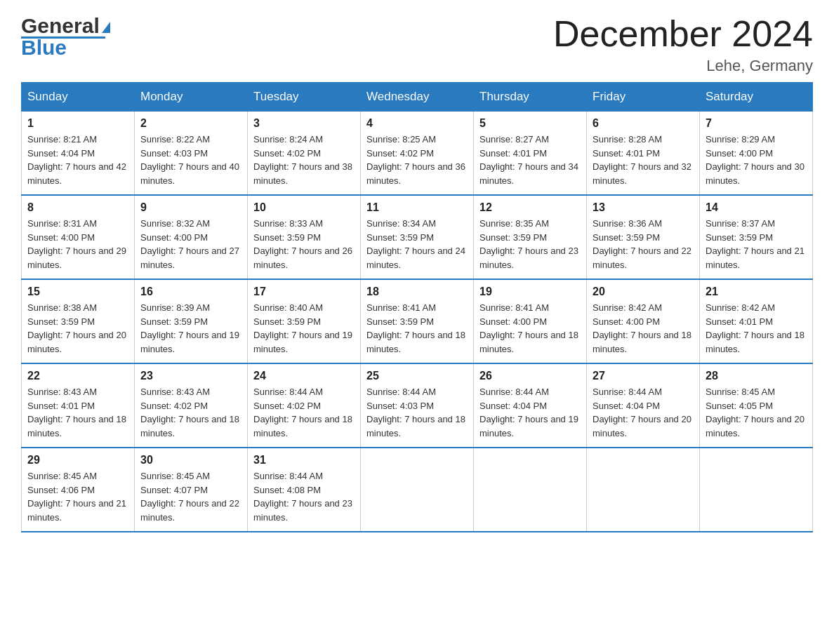 This screenshot has width=834, height=644. Describe the element at coordinates (191, 292) in the screenshot. I see `day-number: 16` at that location.